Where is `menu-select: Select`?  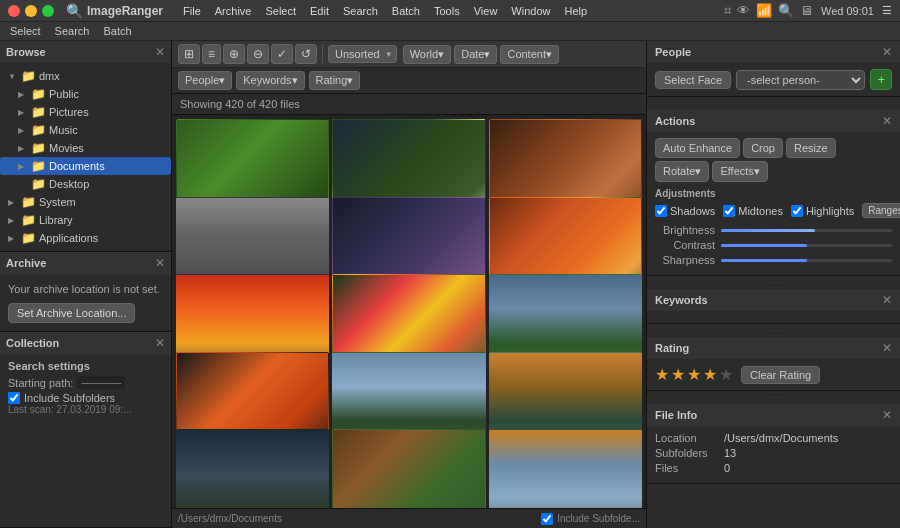
menu-select: Select is located at coordinates (280, 11).